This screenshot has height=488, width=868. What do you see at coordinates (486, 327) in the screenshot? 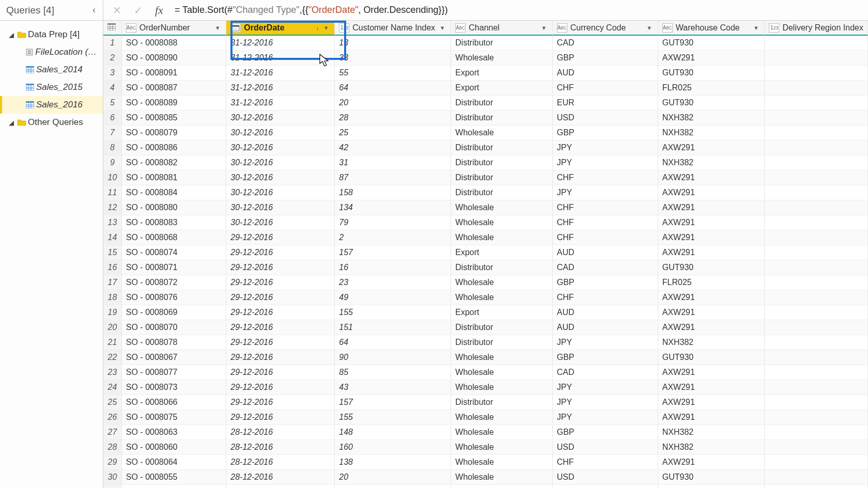
I see `table-row: 20SO - 000807029-12-2016151DistributorAU…` at bounding box center [486, 327].